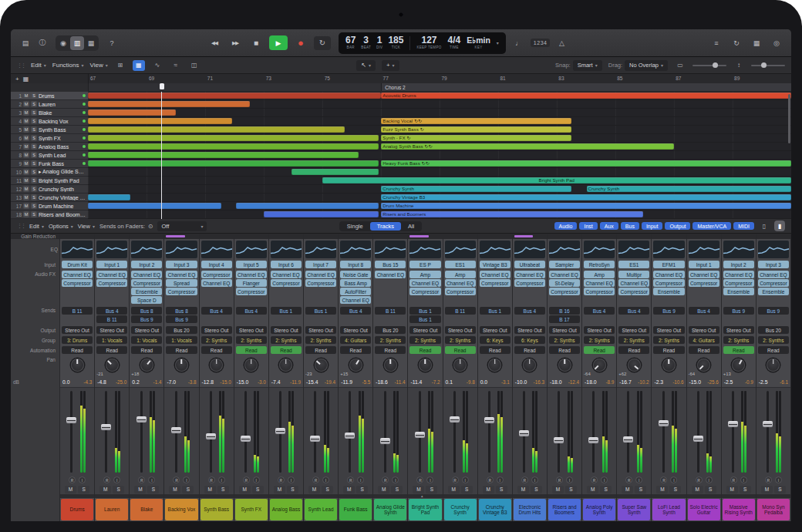  Describe the element at coordinates (757, 43) in the screenshot. I see `browsers-icon: ▦` at that location.